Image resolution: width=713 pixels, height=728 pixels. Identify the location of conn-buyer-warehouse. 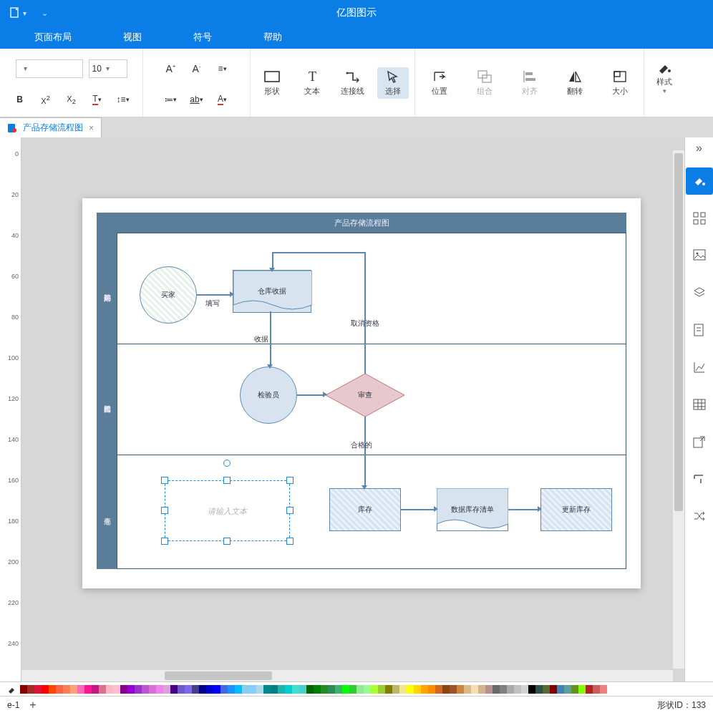
(214, 295).